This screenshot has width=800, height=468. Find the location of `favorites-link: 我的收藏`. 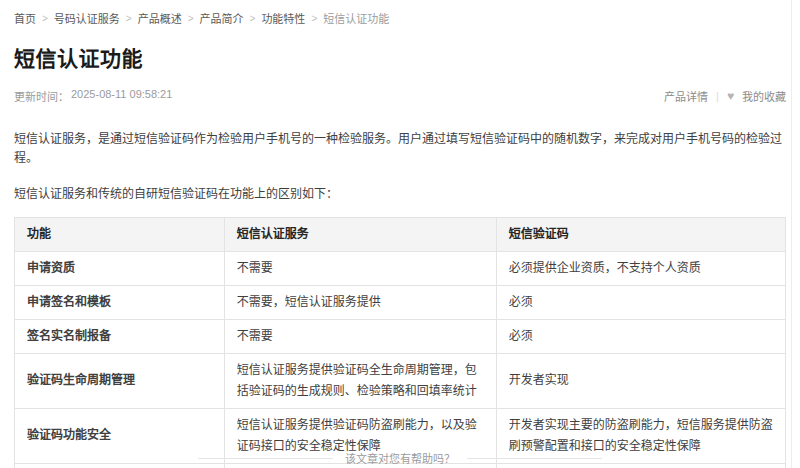

favorites-link: 我的收藏 is located at coordinates (764, 96).